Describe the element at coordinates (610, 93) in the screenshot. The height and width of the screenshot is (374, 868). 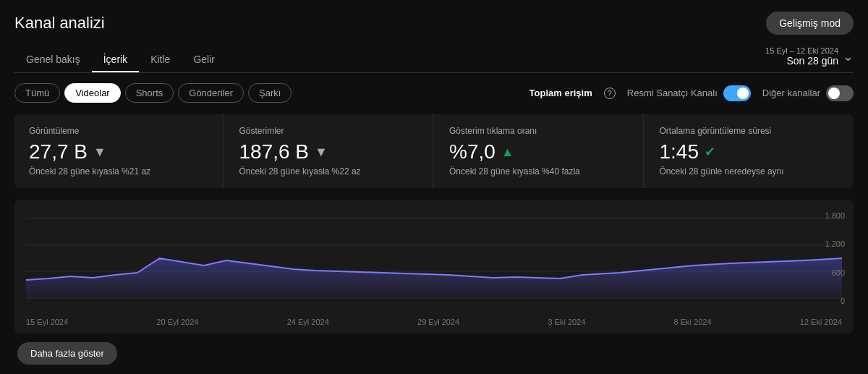
I see `info-icon: ?` at that location.